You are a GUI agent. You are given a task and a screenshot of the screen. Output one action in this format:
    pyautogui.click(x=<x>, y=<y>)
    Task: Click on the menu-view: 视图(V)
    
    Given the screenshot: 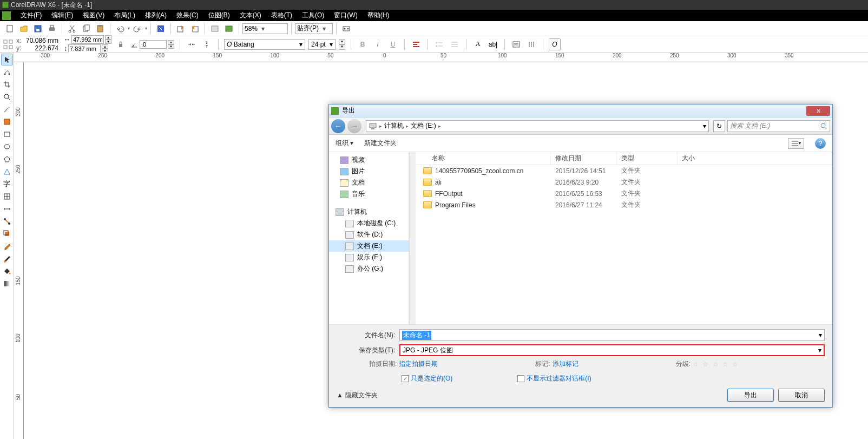 What is the action you would take?
    pyautogui.click(x=94, y=15)
    